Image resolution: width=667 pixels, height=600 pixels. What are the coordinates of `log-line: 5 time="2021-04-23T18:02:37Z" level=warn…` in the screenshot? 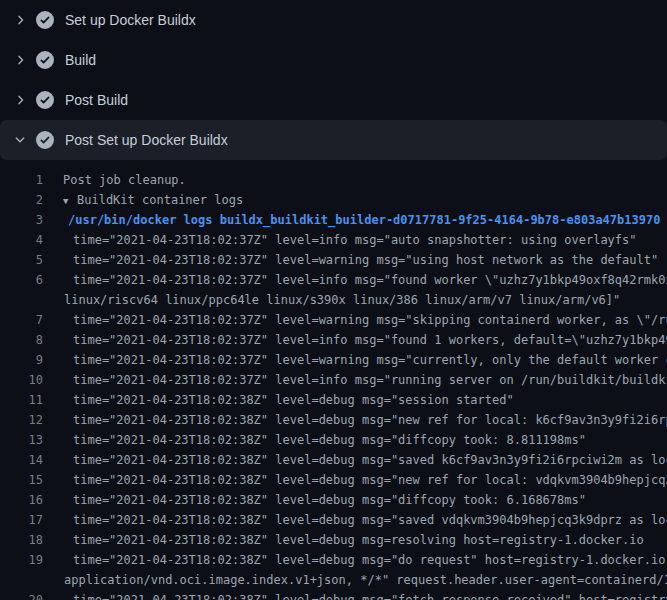 It's located at (334, 260).